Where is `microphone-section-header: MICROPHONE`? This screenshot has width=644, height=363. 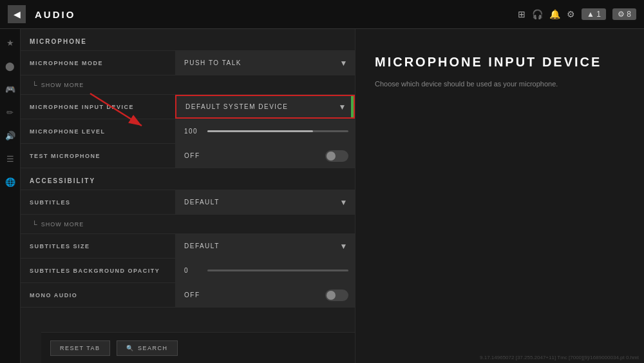 microphone-section-header: MICROPHONE is located at coordinates (188, 40).